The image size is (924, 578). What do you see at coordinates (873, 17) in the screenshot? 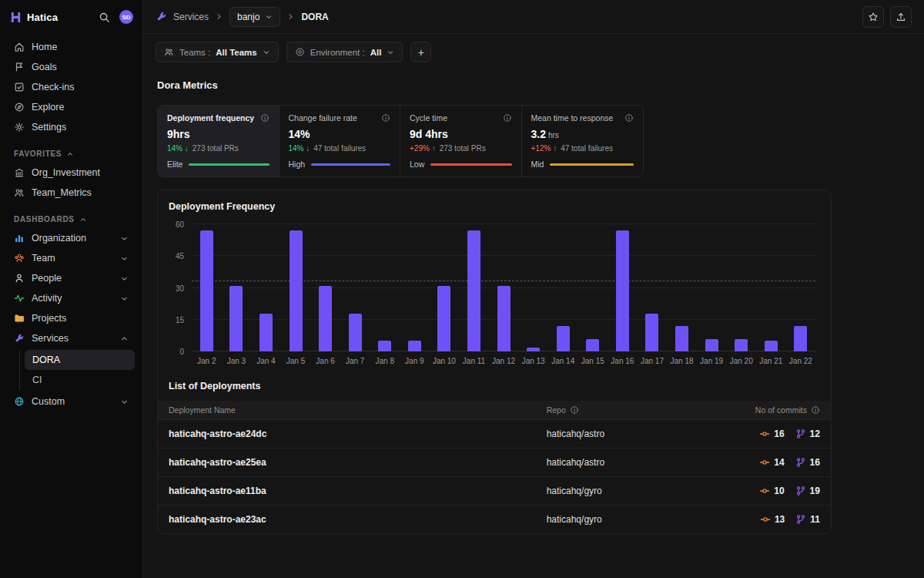
I see `favorite-button` at bounding box center [873, 17].